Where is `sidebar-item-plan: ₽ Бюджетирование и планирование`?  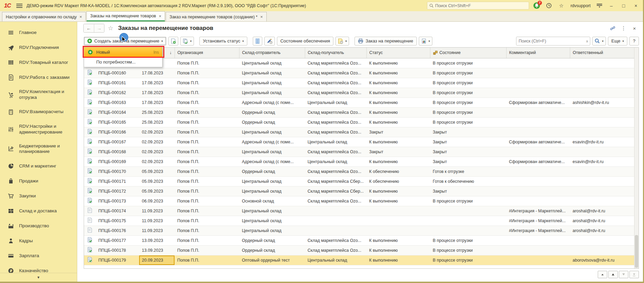
sidebar-item-plan: ₽ Бюджетирование и планирование is located at coordinates (38, 149).